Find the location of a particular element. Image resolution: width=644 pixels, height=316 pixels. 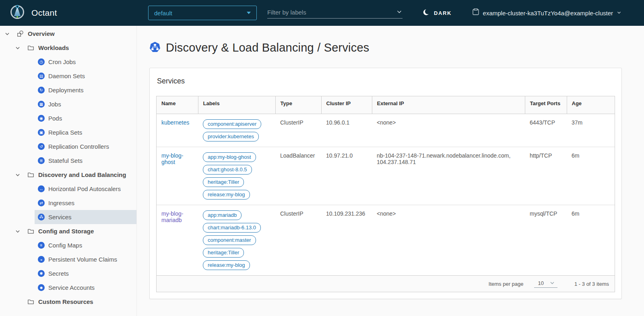

label-pill: chart:ghost-8.0.5 is located at coordinates (227, 170).